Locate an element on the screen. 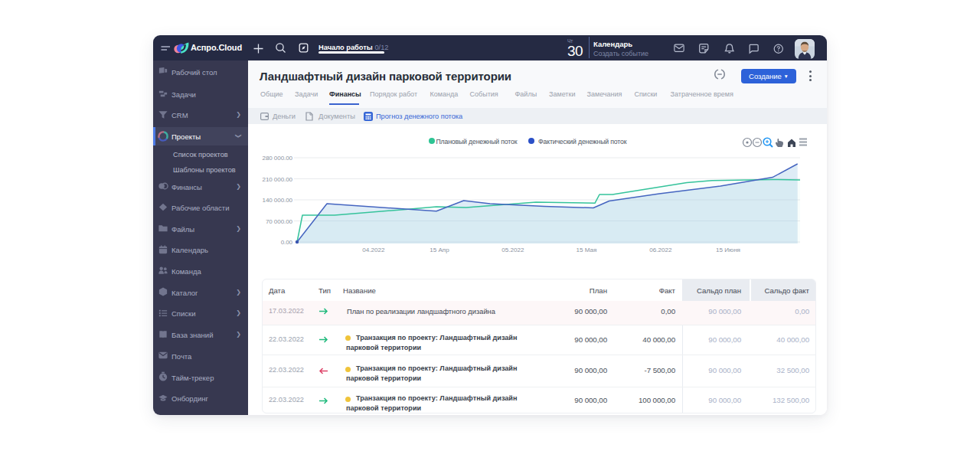  svg-text: 04.2022 is located at coordinates (374, 250).